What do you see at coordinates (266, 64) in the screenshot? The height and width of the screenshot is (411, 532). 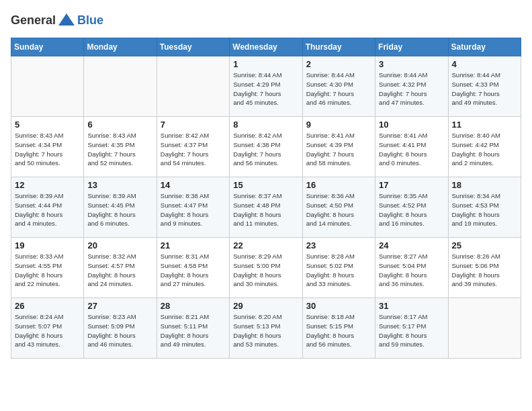 I see `day-number: 1` at bounding box center [266, 64].